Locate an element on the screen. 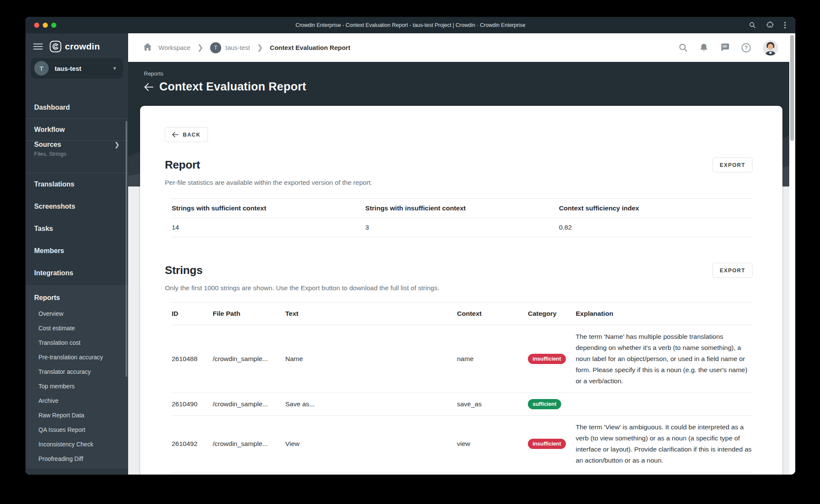 The width and height of the screenshot is (820, 504). sidebar-item-label: Tasks is located at coordinates (44, 229).